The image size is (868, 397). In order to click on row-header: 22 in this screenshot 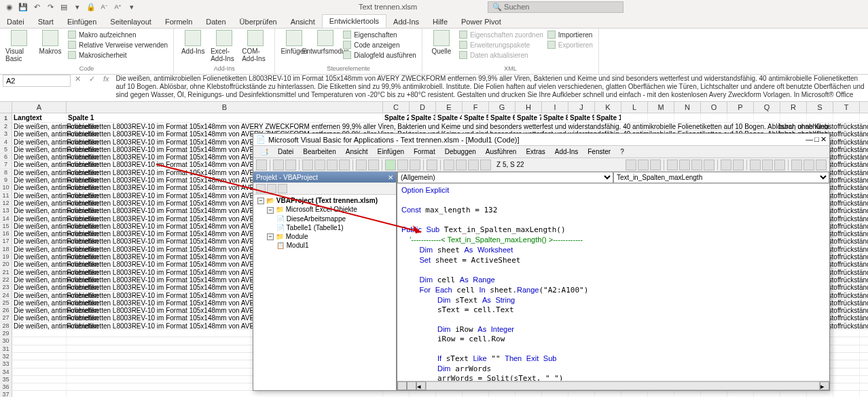, I will do `click(6, 280)`.